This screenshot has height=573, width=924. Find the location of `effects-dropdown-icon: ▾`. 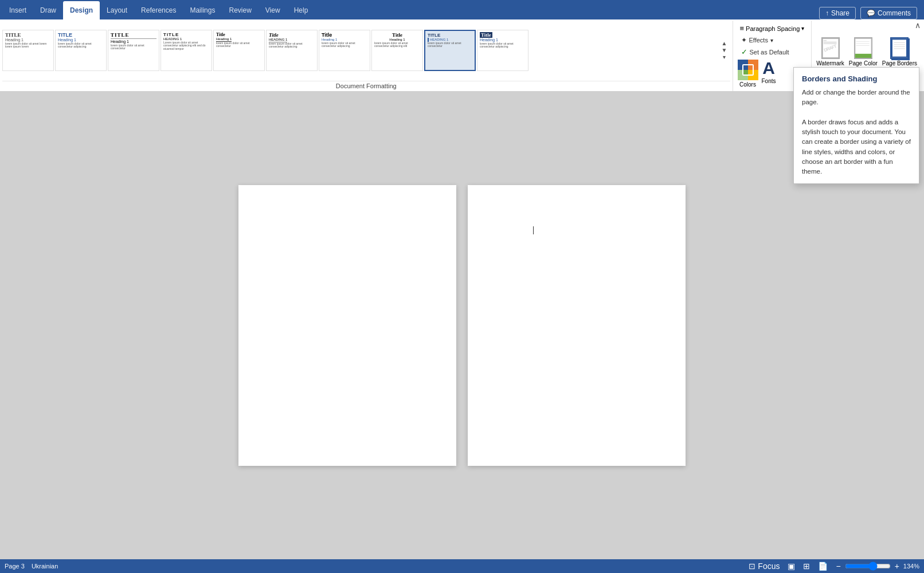

effects-dropdown-icon: ▾ is located at coordinates (772, 40).